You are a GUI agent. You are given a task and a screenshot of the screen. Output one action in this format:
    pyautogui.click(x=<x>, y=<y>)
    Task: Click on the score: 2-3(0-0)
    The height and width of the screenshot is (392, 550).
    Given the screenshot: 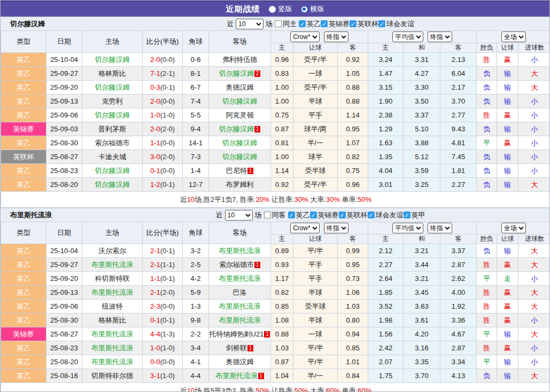 What is the action you would take?
    pyautogui.click(x=162, y=307)
    